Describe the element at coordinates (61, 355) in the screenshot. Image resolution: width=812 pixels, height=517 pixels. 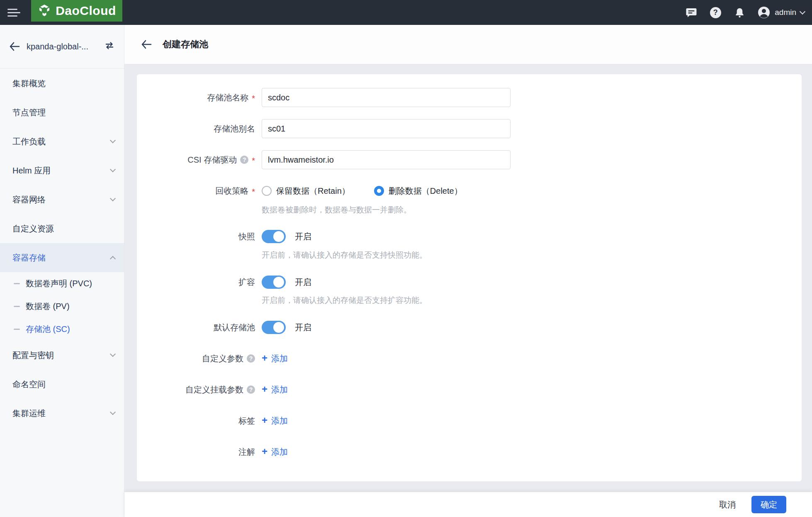
I see `sidebar-item-label: 配置与密钥` at that location.